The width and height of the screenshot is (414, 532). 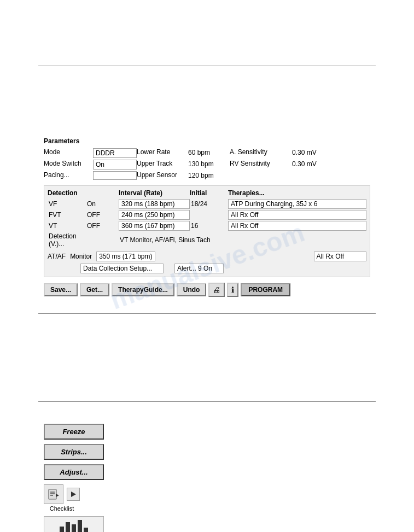 I want to click on rv-sensitivity-label: RV Sensitivity, so click(x=260, y=165).